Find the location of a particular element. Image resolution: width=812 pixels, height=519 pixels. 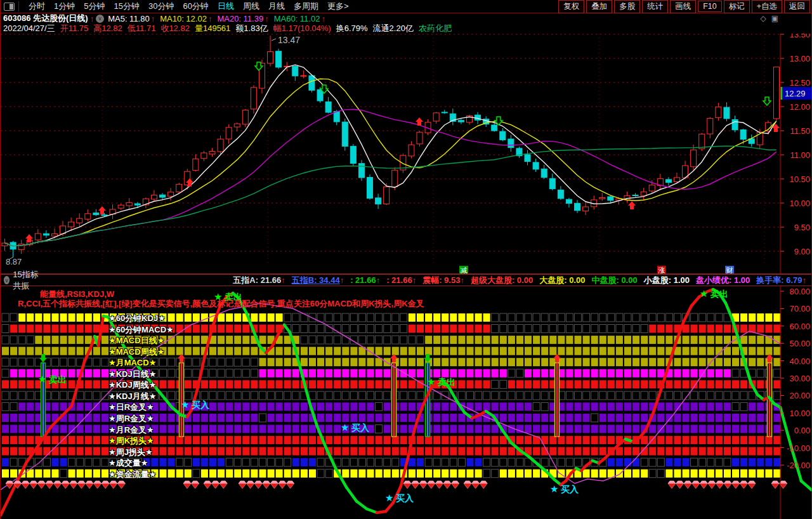

tab-period-6: 日线 is located at coordinates (226, 6).